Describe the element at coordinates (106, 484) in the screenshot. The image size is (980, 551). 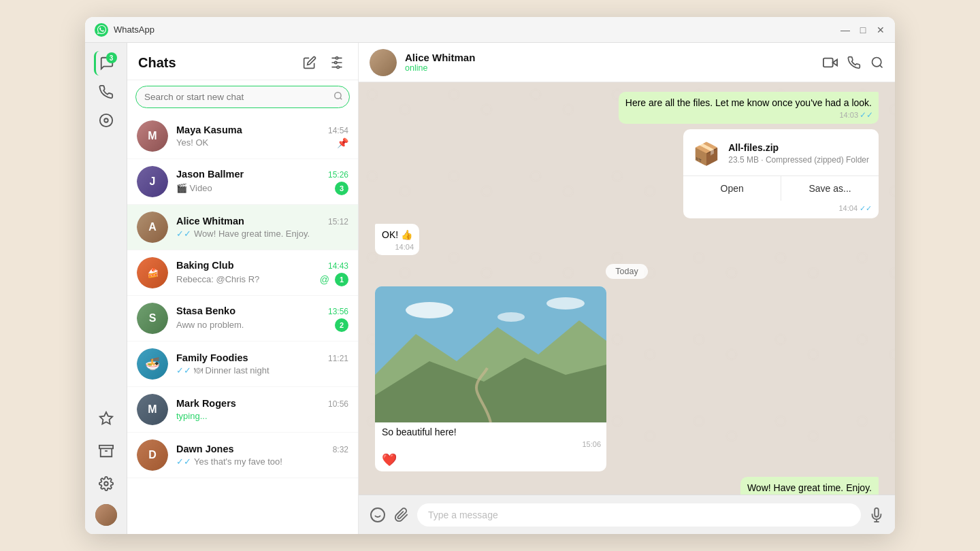
I see `nav-settings-icon` at that location.